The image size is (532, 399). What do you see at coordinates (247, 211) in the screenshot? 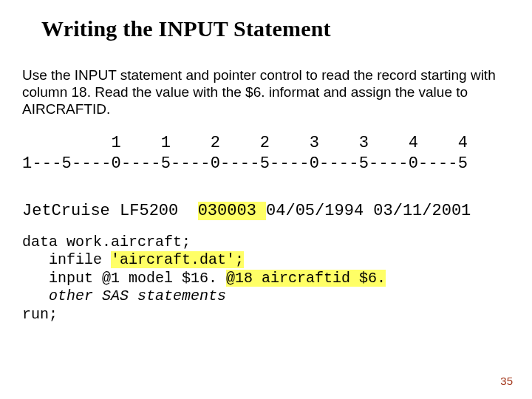
I see `data-record: JetCruise LF5200 030003 04/05/1994 03/11…` at bounding box center [247, 211].